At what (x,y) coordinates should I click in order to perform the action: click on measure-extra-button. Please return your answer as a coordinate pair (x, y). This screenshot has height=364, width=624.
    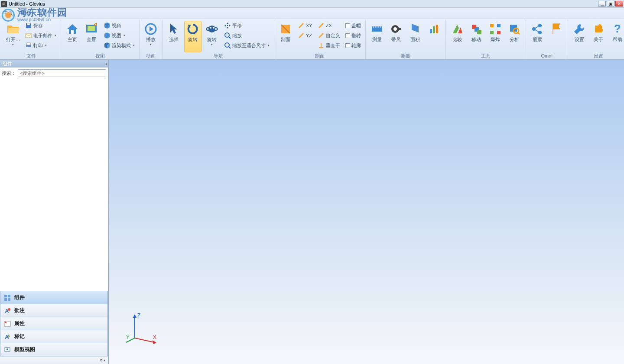
    Looking at the image, I should click on (434, 36).